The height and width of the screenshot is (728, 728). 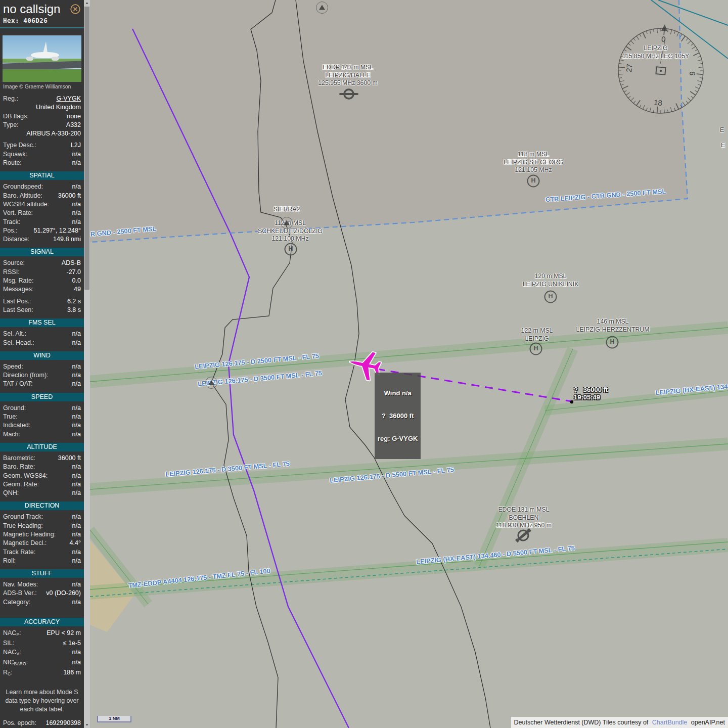 What do you see at coordinates (708, 722) in the screenshot?
I see `attribution-openaip: openAIP.net` at bounding box center [708, 722].